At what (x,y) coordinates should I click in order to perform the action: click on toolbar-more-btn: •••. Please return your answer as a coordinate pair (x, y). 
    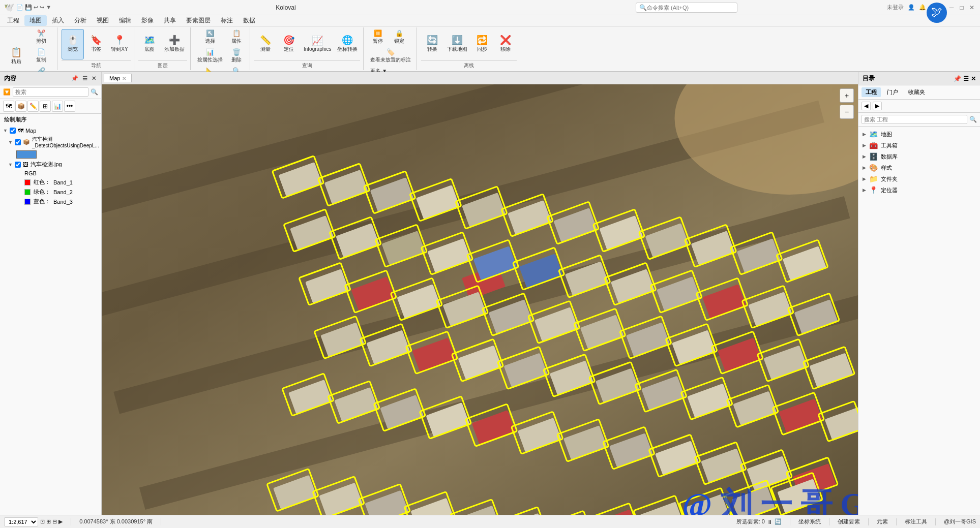
    Looking at the image, I should click on (70, 106).